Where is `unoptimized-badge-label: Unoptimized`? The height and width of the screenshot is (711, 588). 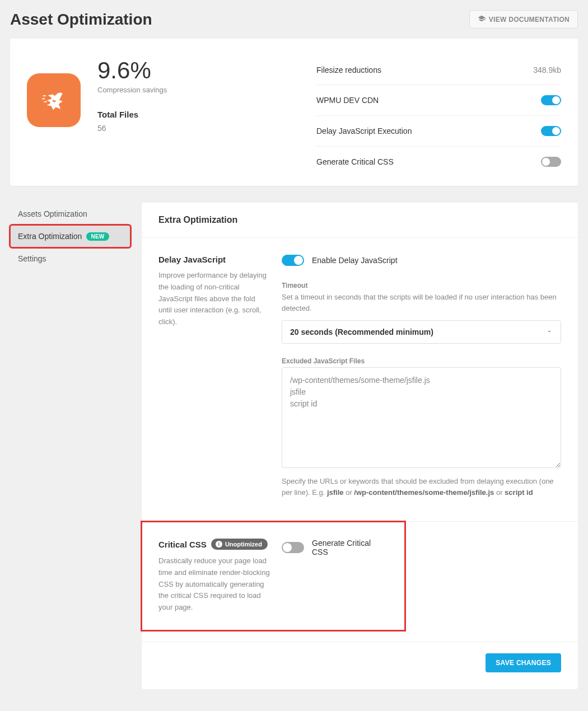
unoptimized-badge-label: Unoptimized is located at coordinates (244, 544).